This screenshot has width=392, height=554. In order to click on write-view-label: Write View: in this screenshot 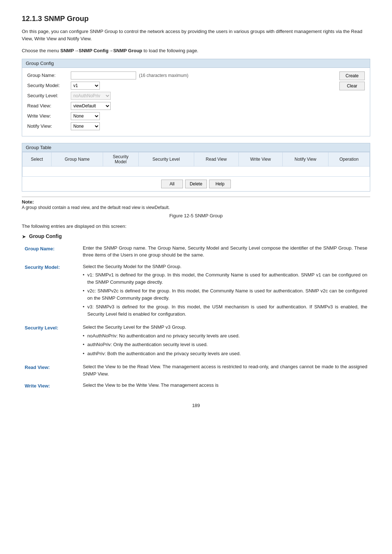, I will do `click(49, 116)`.